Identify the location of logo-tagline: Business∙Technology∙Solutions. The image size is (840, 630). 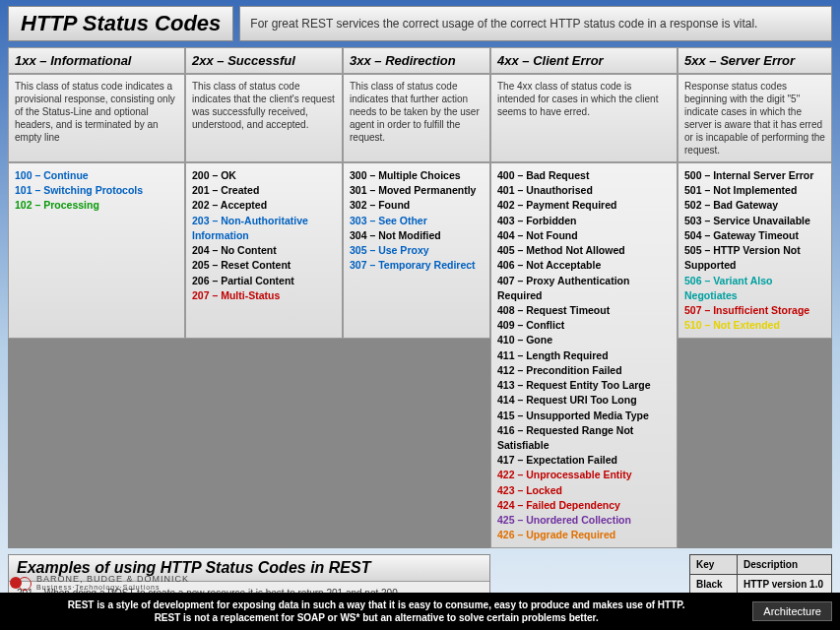
(112, 587).